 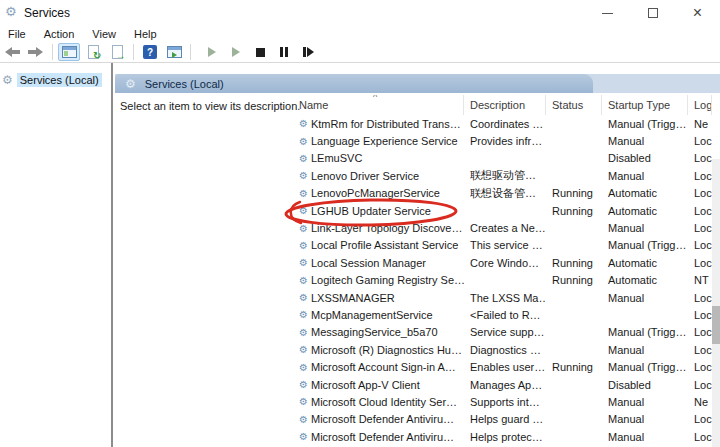 I want to click on maximize-button, so click(x=652, y=13).